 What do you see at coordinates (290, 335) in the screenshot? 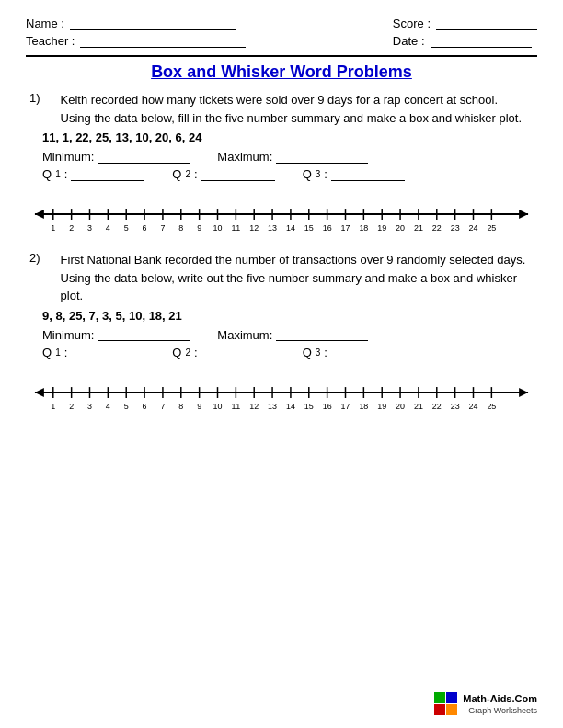
I see `problem-2-minmax-row: Minimum: Maximum:` at bounding box center [290, 335].